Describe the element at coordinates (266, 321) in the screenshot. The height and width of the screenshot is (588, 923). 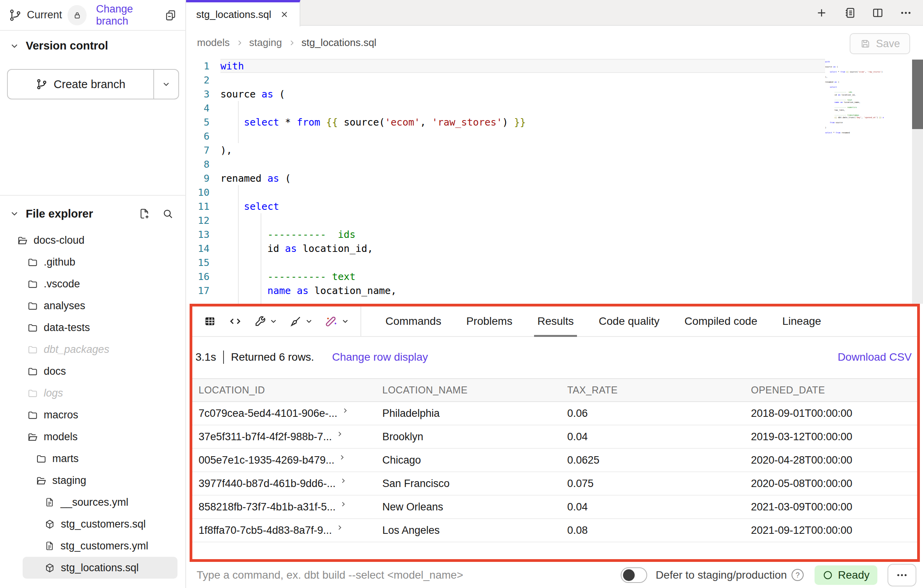
I see `build-tool` at that location.